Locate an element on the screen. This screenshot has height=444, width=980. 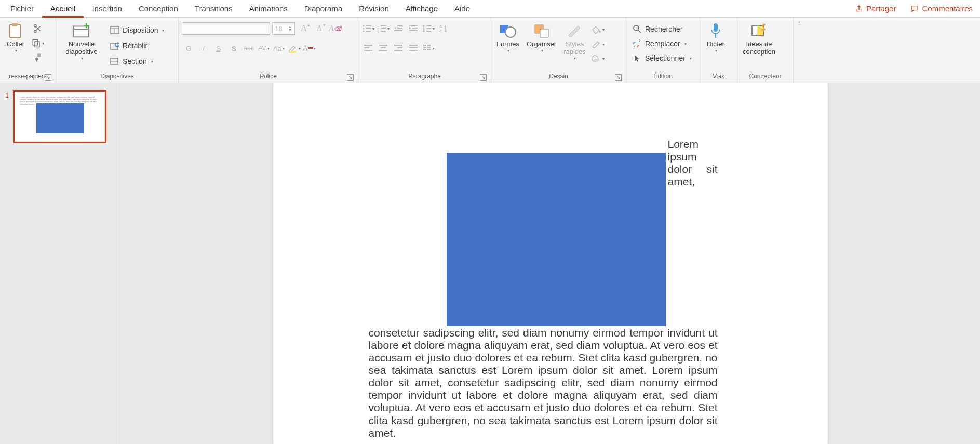
group-label-font: Police ↘ is located at coordinates (268, 77).